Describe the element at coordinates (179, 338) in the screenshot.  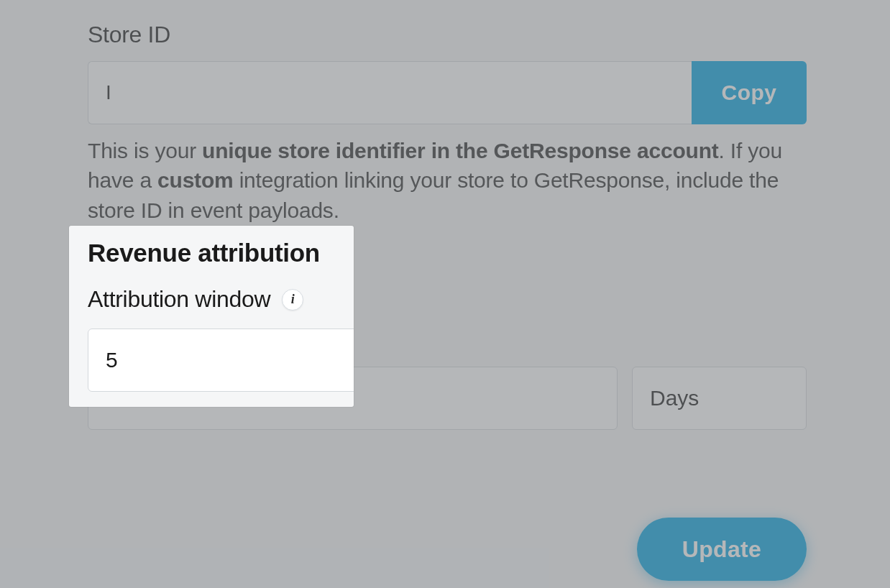
I see `attribution-window-label: Attribution window` at that location.